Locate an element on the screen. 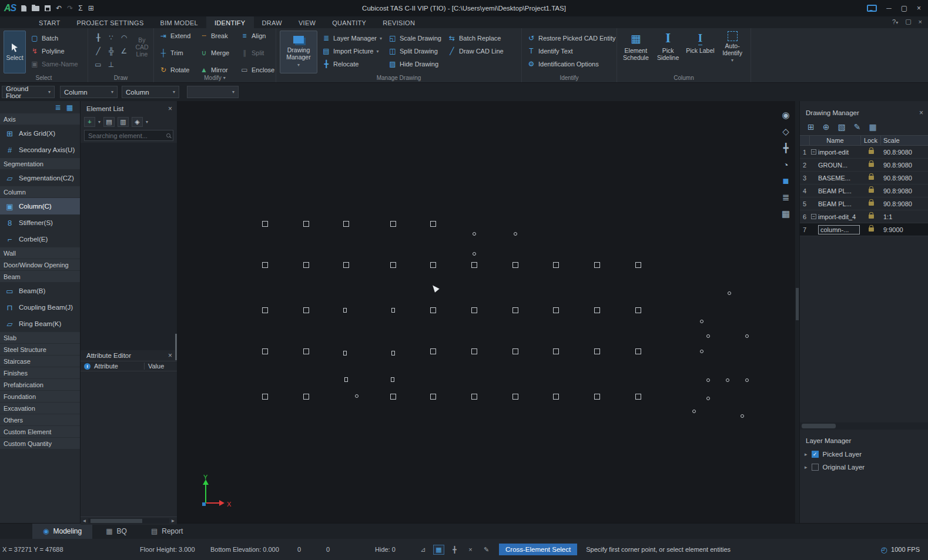  relocate-button: ╋Relocate is located at coordinates (352, 64).